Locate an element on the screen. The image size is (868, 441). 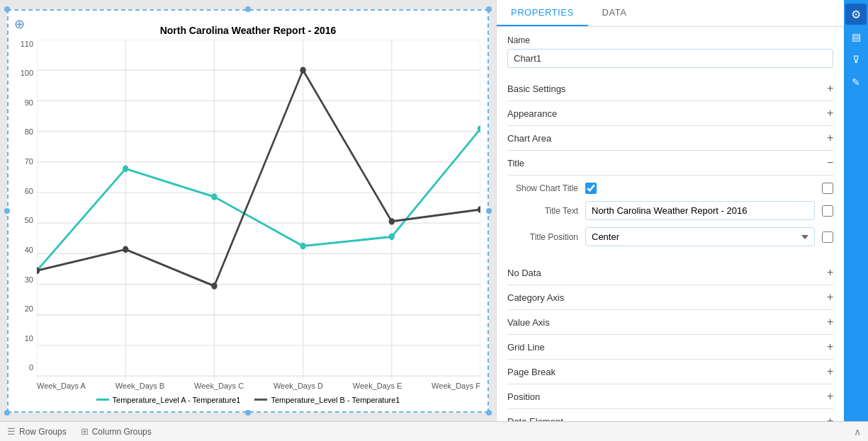
title-position-select: Center Left Right is located at coordinates (700, 236).